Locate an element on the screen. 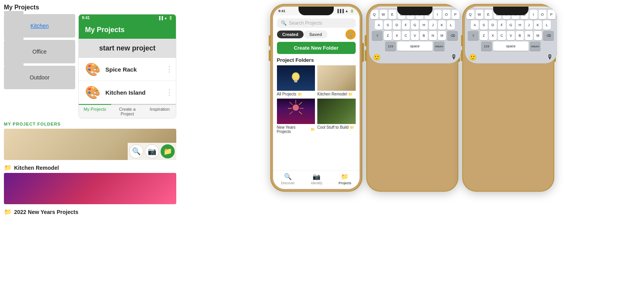 This screenshot has width=644, height=302. phone1-tab-saved: Saved is located at coordinates (315, 34).